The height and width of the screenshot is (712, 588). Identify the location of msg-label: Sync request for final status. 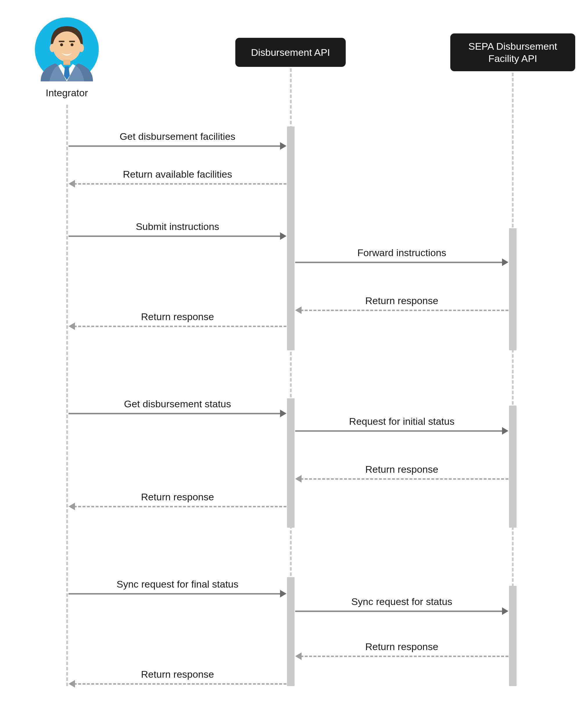
(177, 584).